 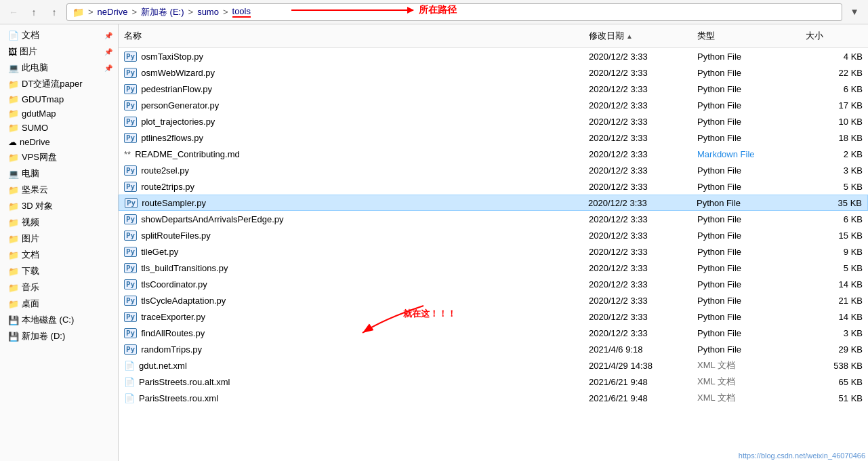 I want to click on forward-button: ↑, so click(x=34, y=12).